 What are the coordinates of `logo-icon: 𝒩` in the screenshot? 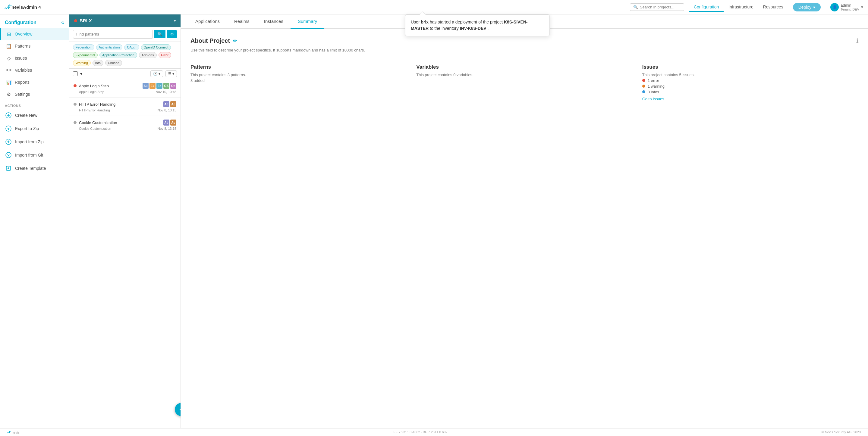 It's located at (7, 7).